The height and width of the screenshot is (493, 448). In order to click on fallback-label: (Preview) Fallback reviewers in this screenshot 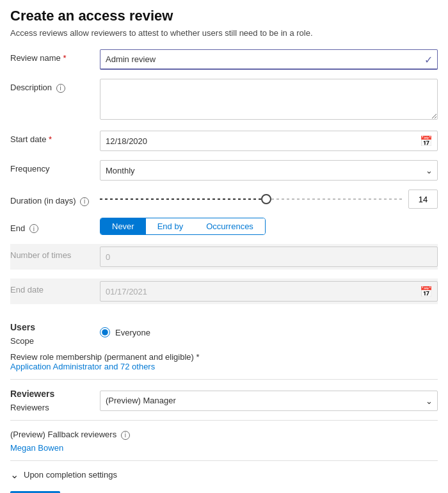, I will do `click(63, 434)`.